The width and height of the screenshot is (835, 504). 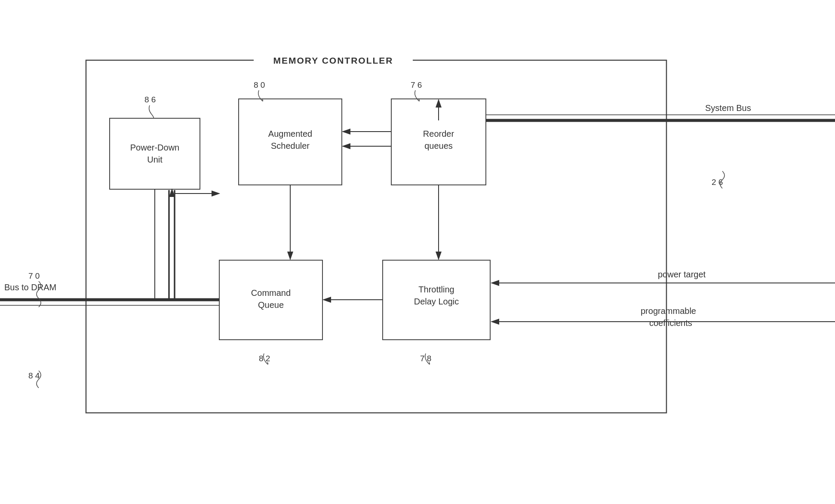 I want to click on power-target-label: power target, so click(x=694, y=276).